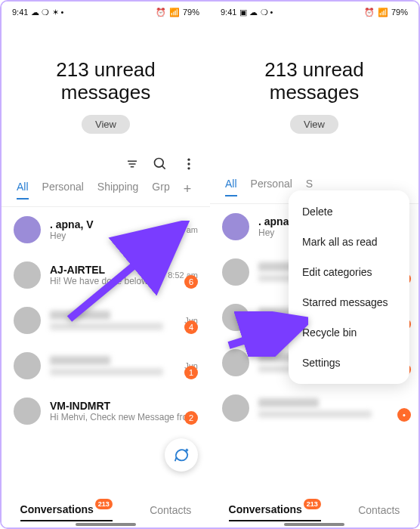 This screenshot has height=529, width=420. What do you see at coordinates (160, 166) in the screenshot?
I see `search-icon` at bounding box center [160, 166].